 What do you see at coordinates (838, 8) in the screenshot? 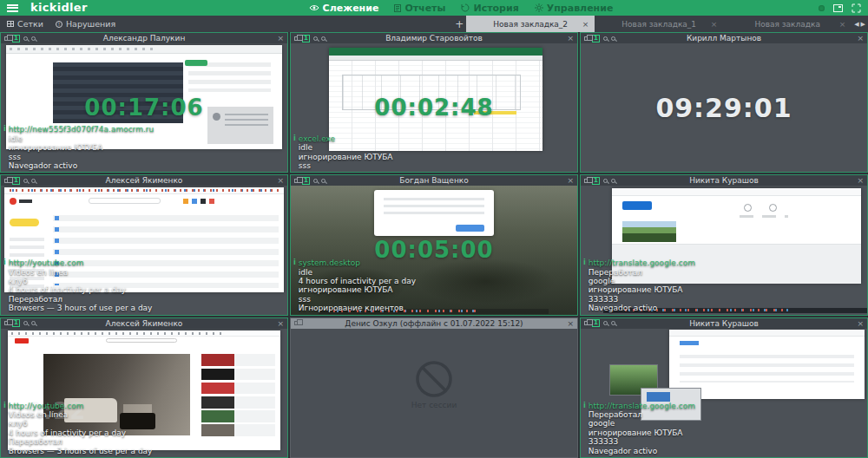
I see `window-icon` at bounding box center [838, 8].